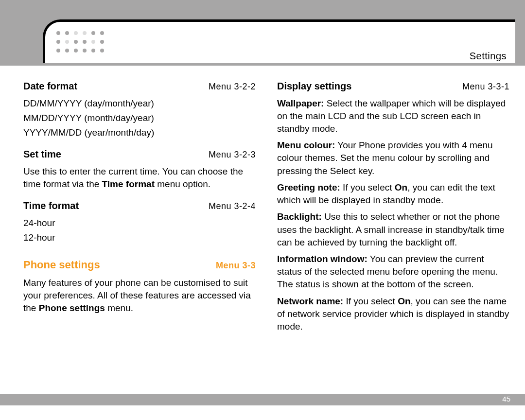 The height and width of the screenshot is (420, 525). What do you see at coordinates (306, 145) in the screenshot?
I see `item-label: Menu colour:` at bounding box center [306, 145].